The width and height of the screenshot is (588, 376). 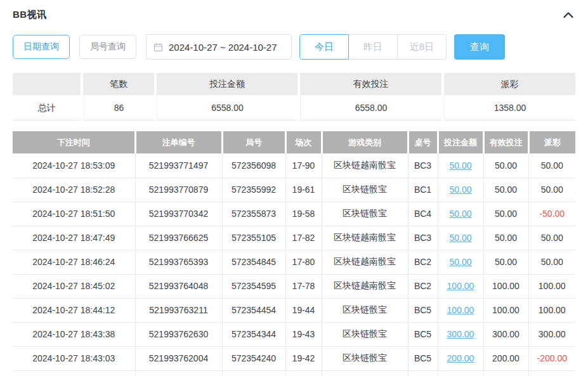 What do you see at coordinates (568, 15) in the screenshot?
I see `collapse-button` at bounding box center [568, 15].